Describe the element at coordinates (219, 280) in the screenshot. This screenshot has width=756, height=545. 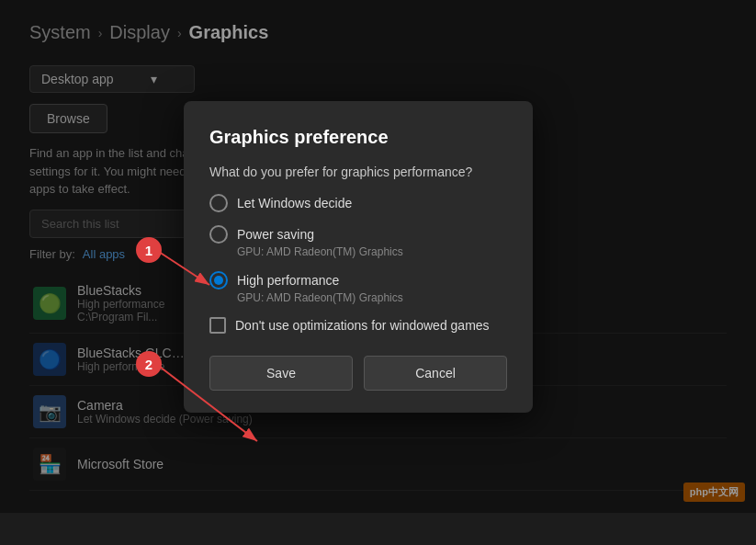
I see `radio-high-performance` at that location.